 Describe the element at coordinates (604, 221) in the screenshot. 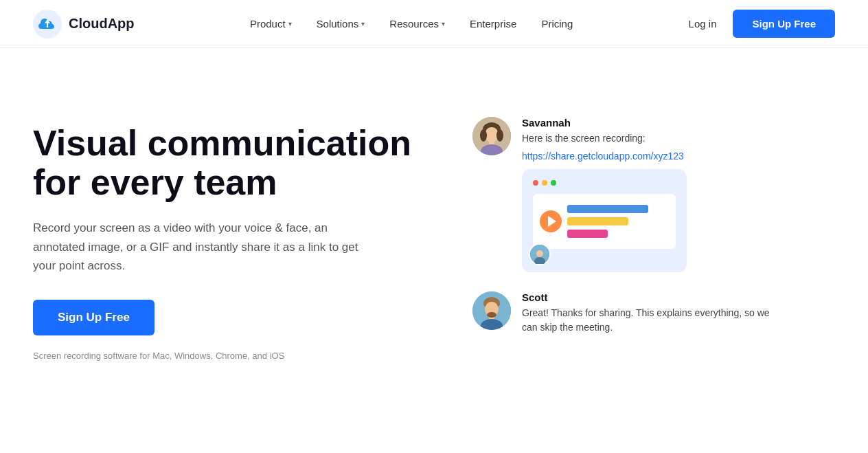

I see `preview-card` at that location.